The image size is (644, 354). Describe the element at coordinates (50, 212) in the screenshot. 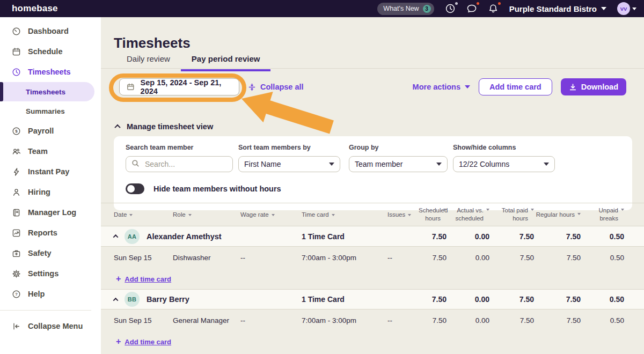

I see `sidebar-item-manager-log: Manager Log` at that location.